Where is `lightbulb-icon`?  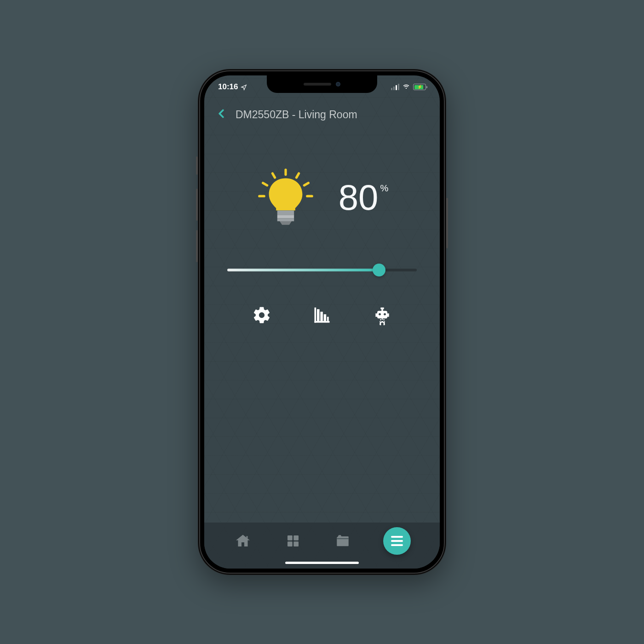
lightbulb-icon is located at coordinates (286, 197).